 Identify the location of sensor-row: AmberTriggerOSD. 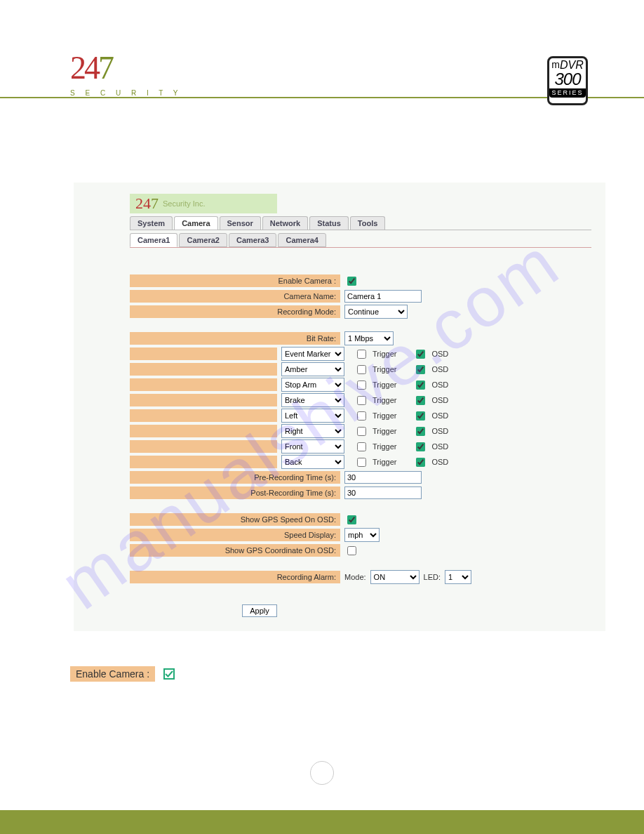
(361, 369).